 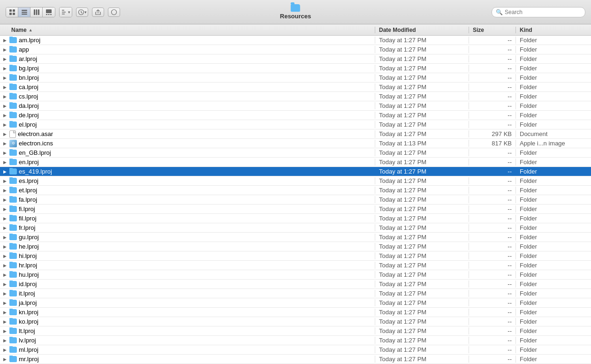 What do you see at coordinates (296, 115) in the screenshot?
I see `table-row: ▶ de.lproj Today at 1:27 PM -- Folder` at bounding box center [296, 115].